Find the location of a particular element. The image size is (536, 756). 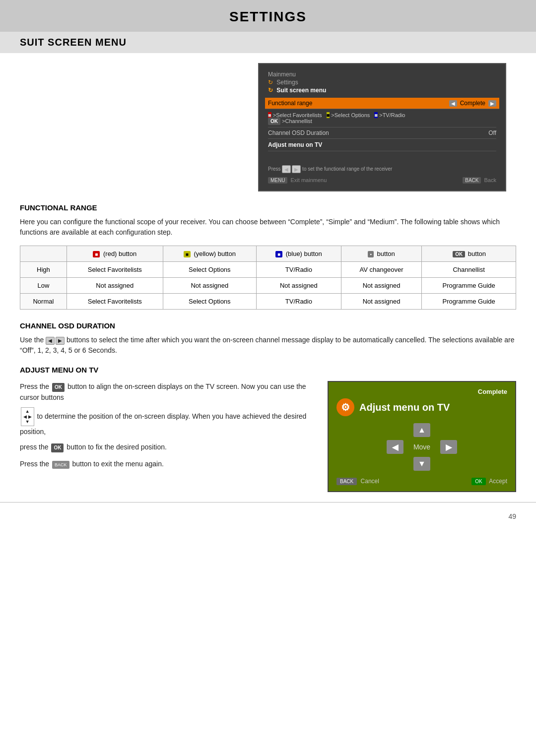

btn-icons-row: ■ >Select Favoritelists ■ >Select Option… is located at coordinates (382, 118).